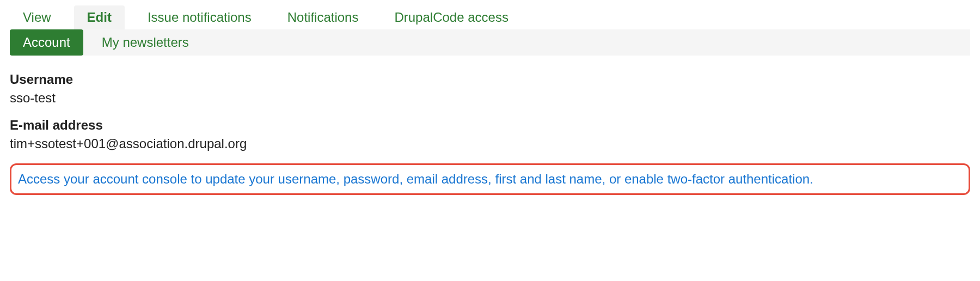 The width and height of the screenshot is (980, 281). Describe the element at coordinates (199, 17) in the screenshot. I see `tab-issue-notifications: Issue notifications` at that location.